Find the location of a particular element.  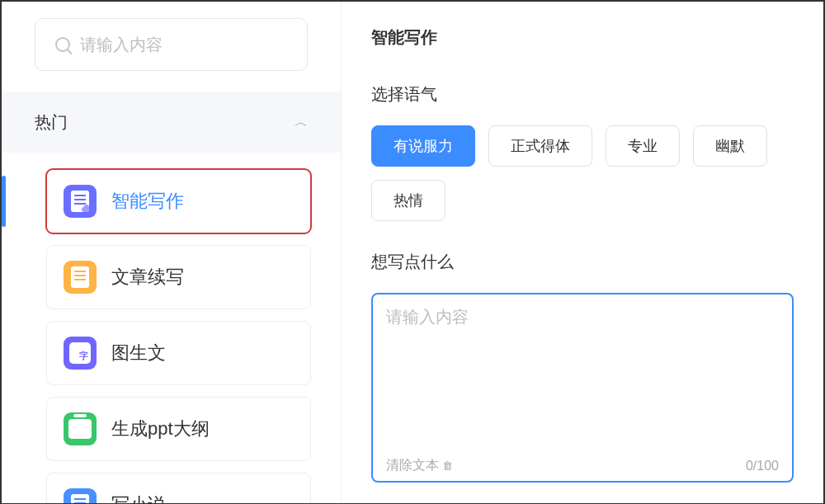

menu-label: 文章续写 is located at coordinates (148, 277).